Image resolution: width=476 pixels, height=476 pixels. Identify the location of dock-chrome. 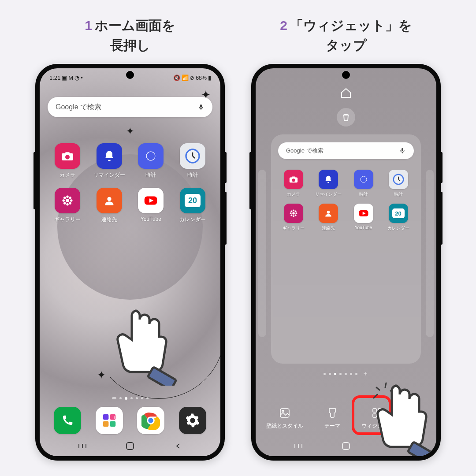
(151, 420).